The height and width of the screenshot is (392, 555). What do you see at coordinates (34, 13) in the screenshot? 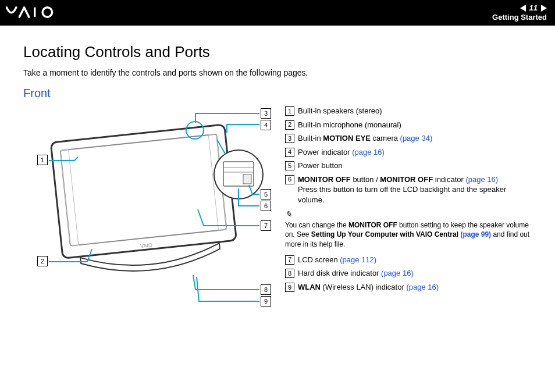
I see `vaio-logo` at bounding box center [34, 13].